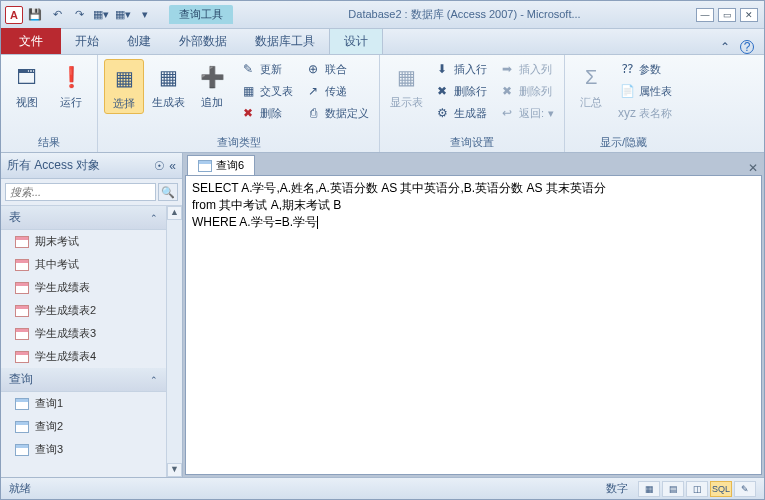  I want to click on nav-scrollbar: ▲ ▼, so click(174, 342).